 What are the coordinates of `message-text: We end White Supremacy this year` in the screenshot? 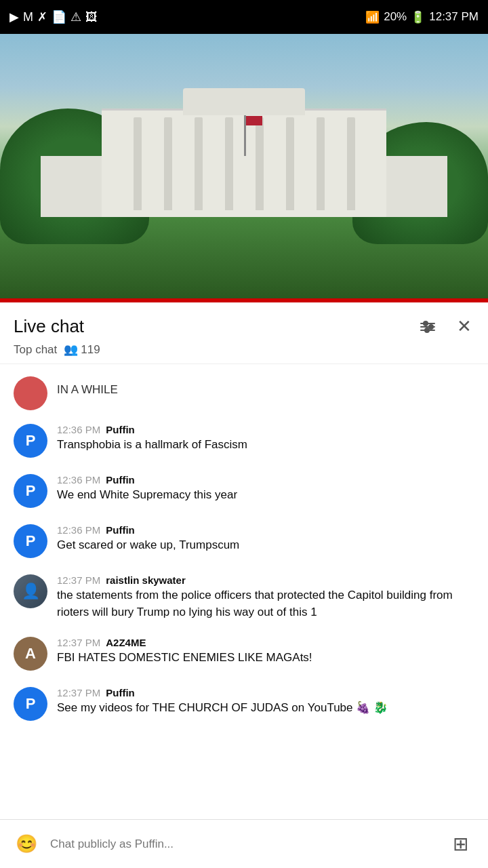 It's located at (266, 495).